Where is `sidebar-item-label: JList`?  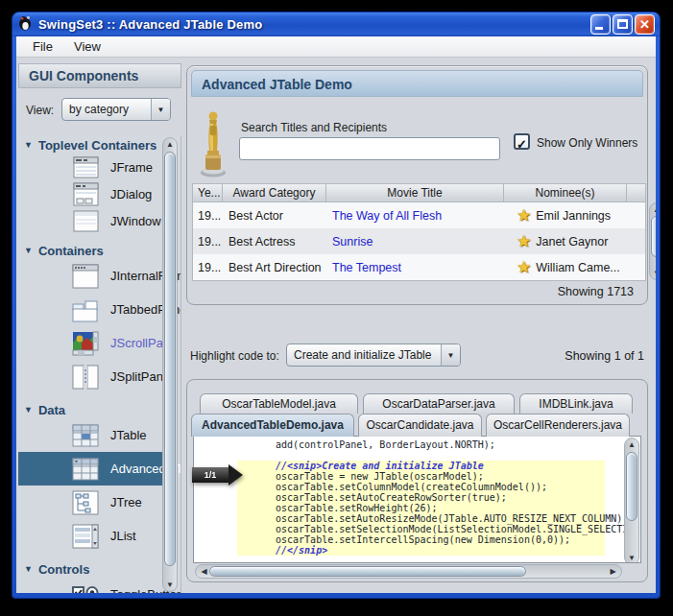
sidebar-item-label: JList is located at coordinates (123, 535).